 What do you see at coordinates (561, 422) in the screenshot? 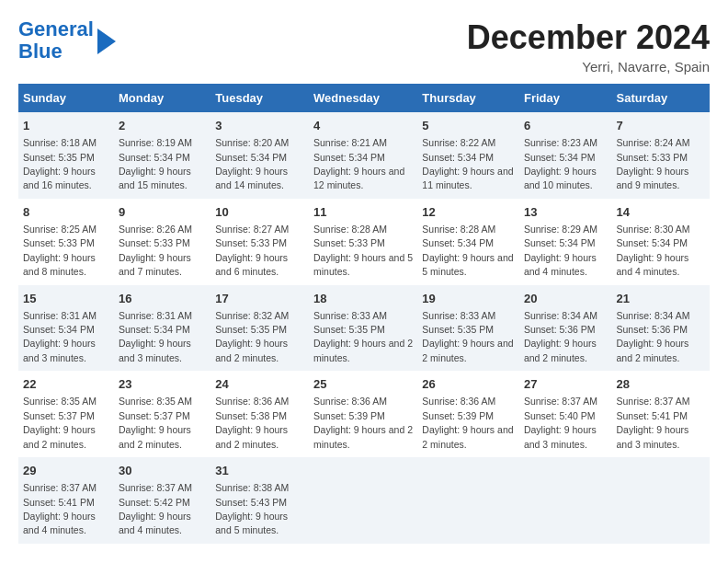
I see `cell-info: Sunrise: 8:37 AMSunset: 5:40 PMDaylight:…` at bounding box center [561, 422].